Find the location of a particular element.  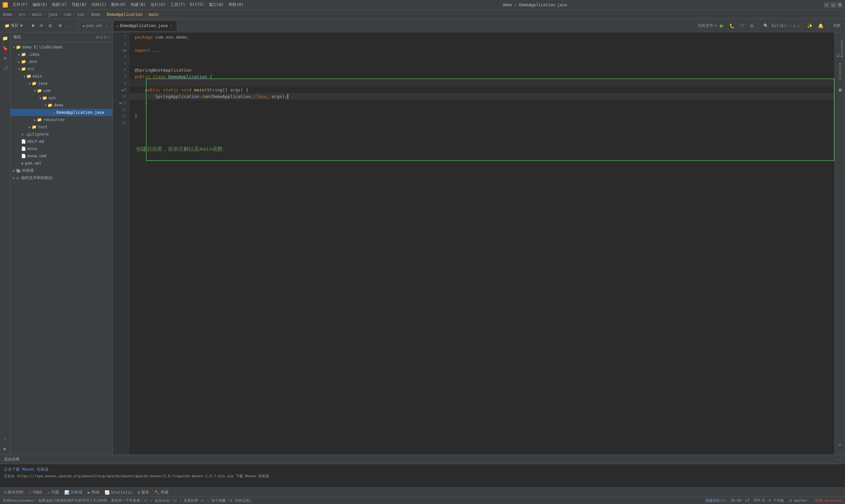

breadcrumb-com: com is located at coordinates (67, 15).